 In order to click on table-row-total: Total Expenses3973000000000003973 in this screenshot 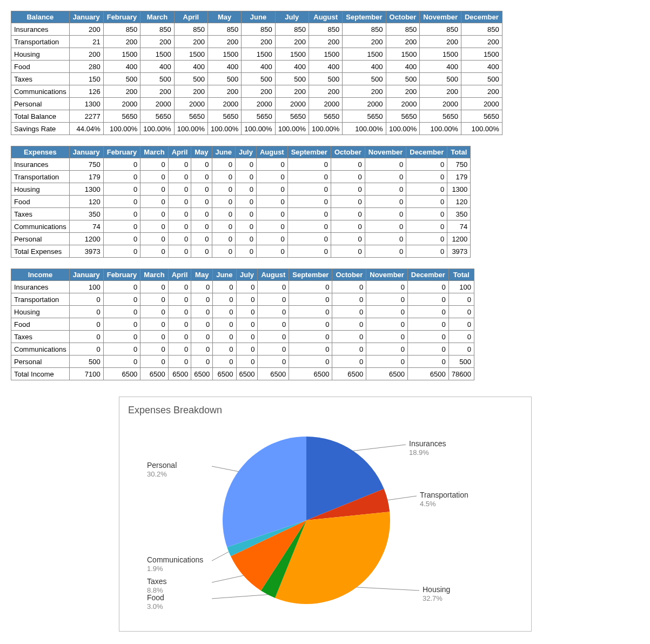, I will do `click(241, 252)`.